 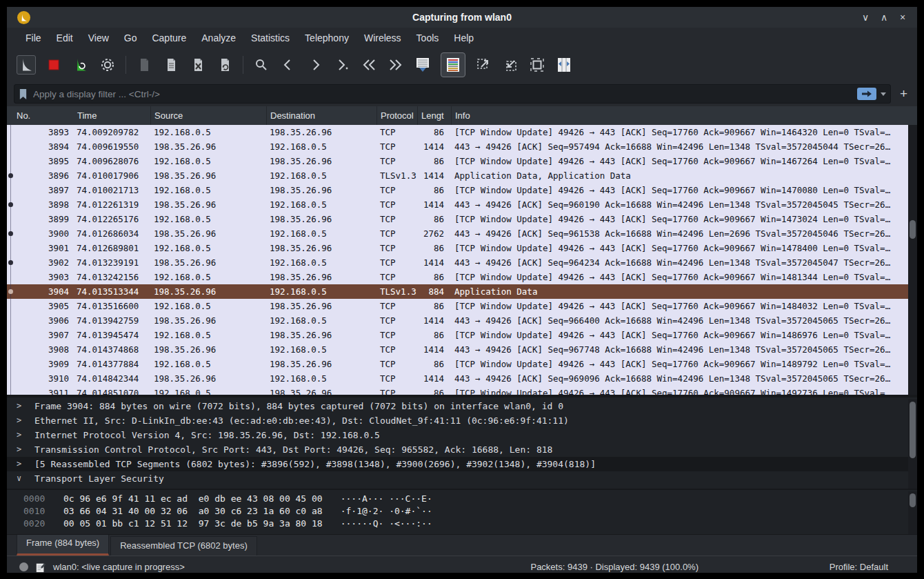 I want to click on reload-file-icon, so click(x=225, y=65).